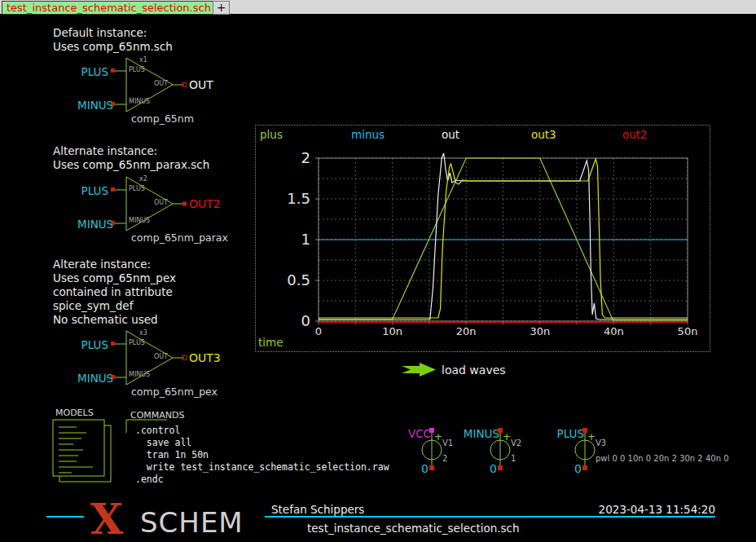  What do you see at coordinates (163, 119) in the screenshot?
I see `symbol-name: comp_65nm` at bounding box center [163, 119].